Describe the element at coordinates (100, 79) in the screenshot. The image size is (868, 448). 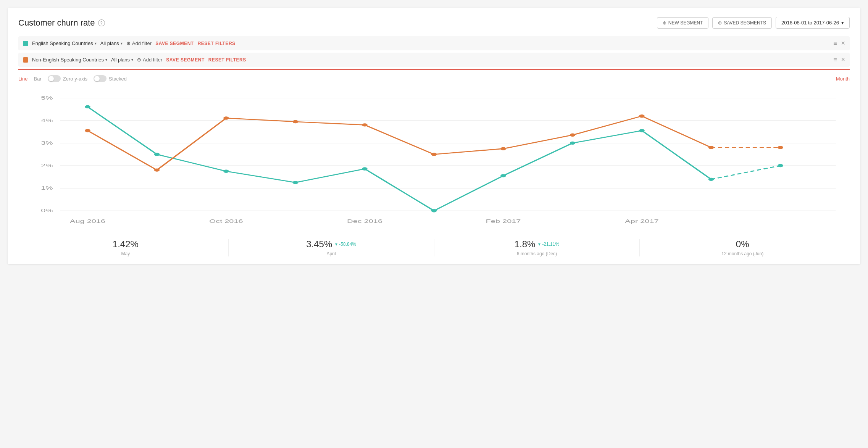
I see `stacked-toggle` at that location.